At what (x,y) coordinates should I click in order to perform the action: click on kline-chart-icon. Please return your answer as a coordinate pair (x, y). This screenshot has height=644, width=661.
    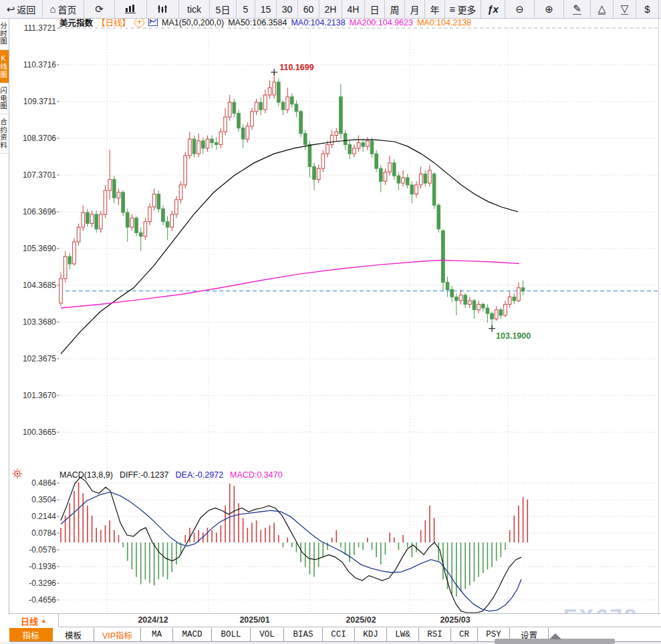
    Looking at the image, I should click on (131, 9).